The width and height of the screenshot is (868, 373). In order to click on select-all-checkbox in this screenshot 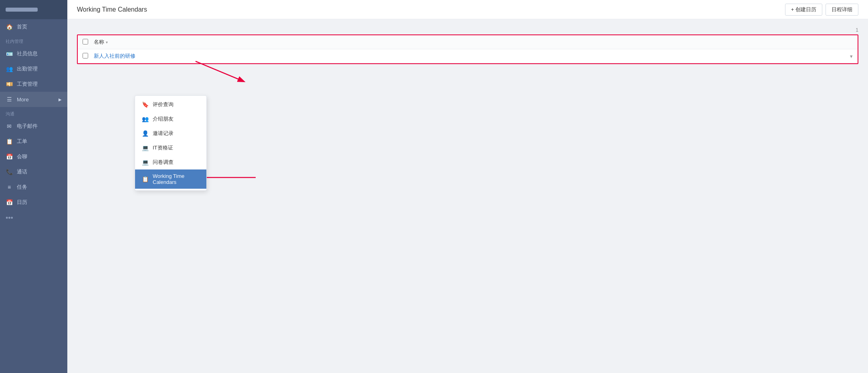, I will do `click(85, 42)`.